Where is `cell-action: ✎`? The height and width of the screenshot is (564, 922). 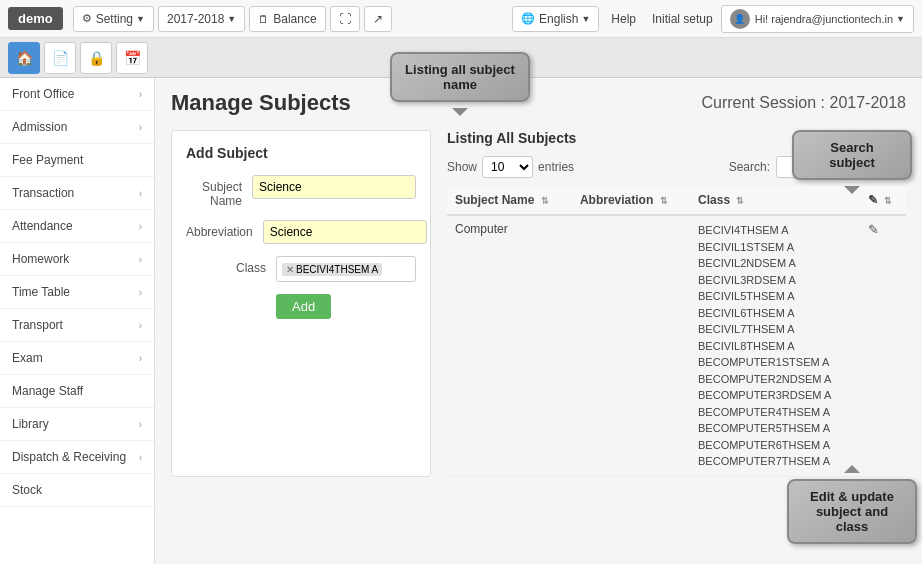 cell-action: ✎ is located at coordinates (883, 346).